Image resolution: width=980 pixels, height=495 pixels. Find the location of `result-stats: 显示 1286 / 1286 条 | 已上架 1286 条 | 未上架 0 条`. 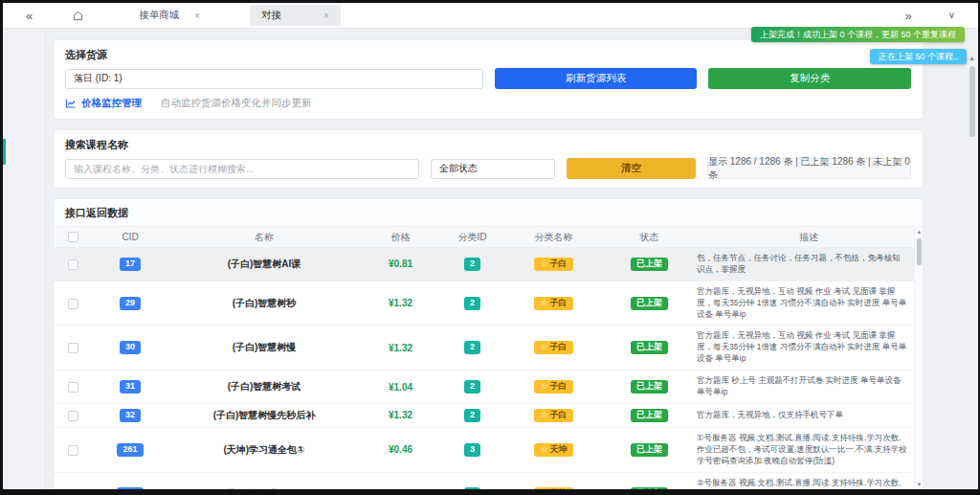

result-stats: 显示 1286 / 1286 条 | 已上架 1286 条 | 未上架 0 条 is located at coordinates (810, 169).